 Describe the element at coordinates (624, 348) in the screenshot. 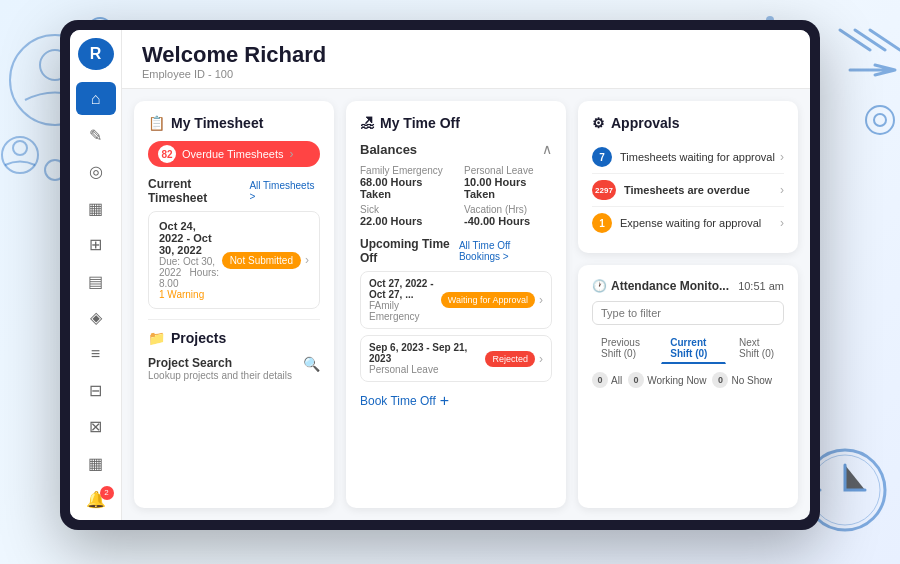

I see `tab-previous-shift: Previous Shift (0)` at that location.